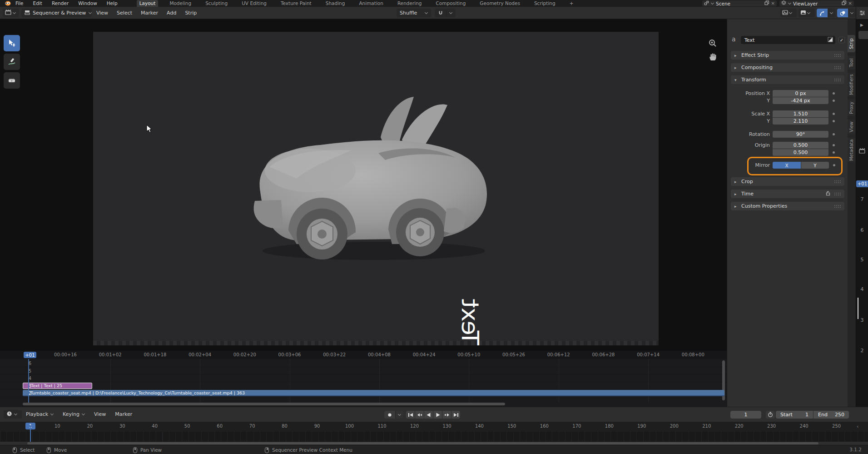  Describe the element at coordinates (851, 85) in the screenshot. I see `sidebar-tab-modifiers: Modifiers` at that location.